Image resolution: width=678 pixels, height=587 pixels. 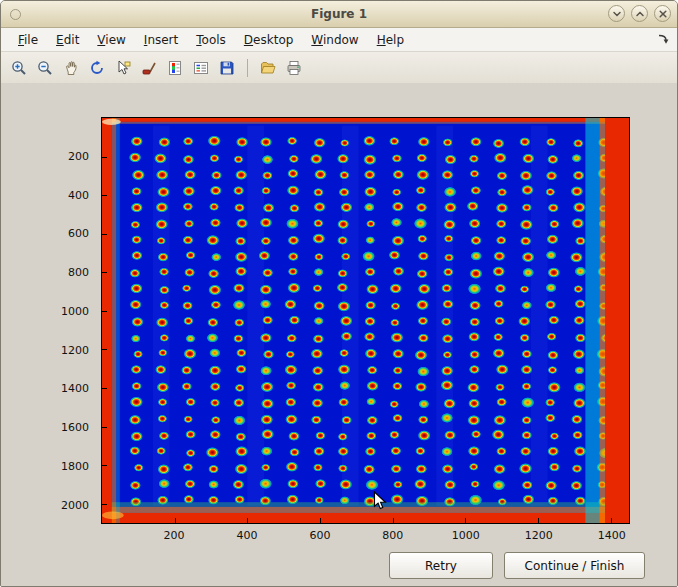 What do you see at coordinates (339, 14) in the screenshot?
I see `titlebar: Figure 1` at bounding box center [339, 14].